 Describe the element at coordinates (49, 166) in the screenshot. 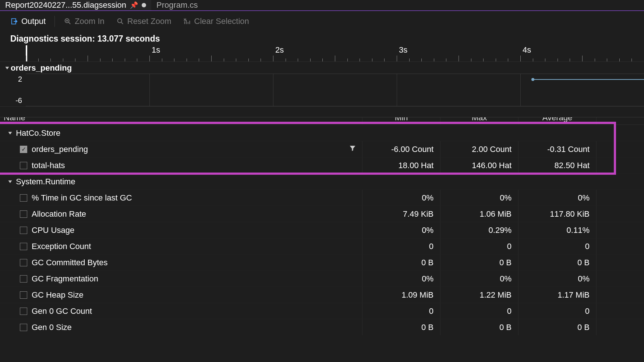

I see `counter-name: total-hats` at that location.